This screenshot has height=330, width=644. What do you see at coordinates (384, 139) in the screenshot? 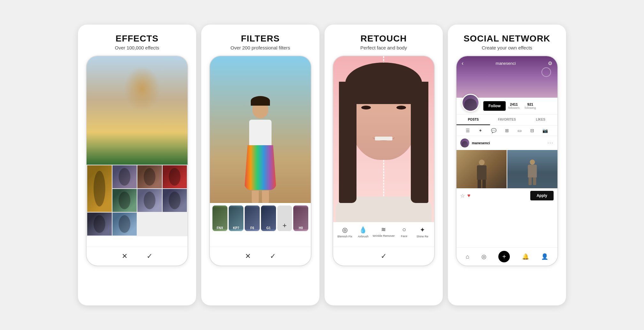
I see `retouch-main-image` at bounding box center [384, 139].